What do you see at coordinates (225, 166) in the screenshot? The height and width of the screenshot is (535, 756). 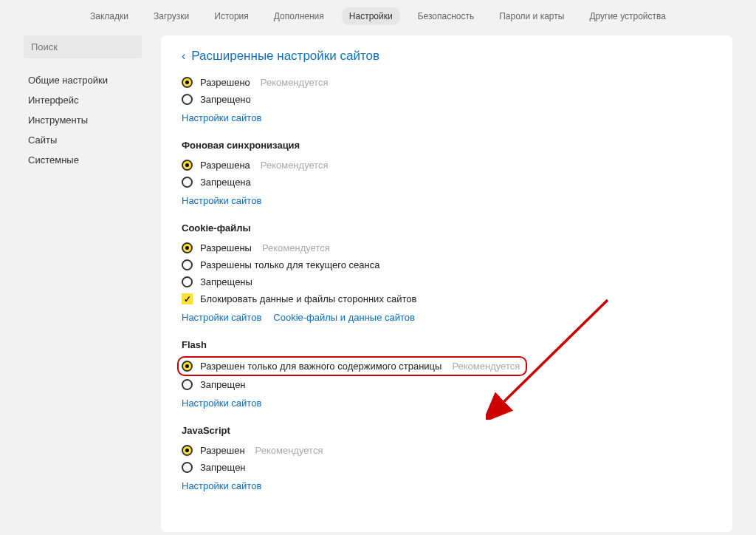 I see `label-bgsync-allowed: Разрешена` at bounding box center [225, 166].